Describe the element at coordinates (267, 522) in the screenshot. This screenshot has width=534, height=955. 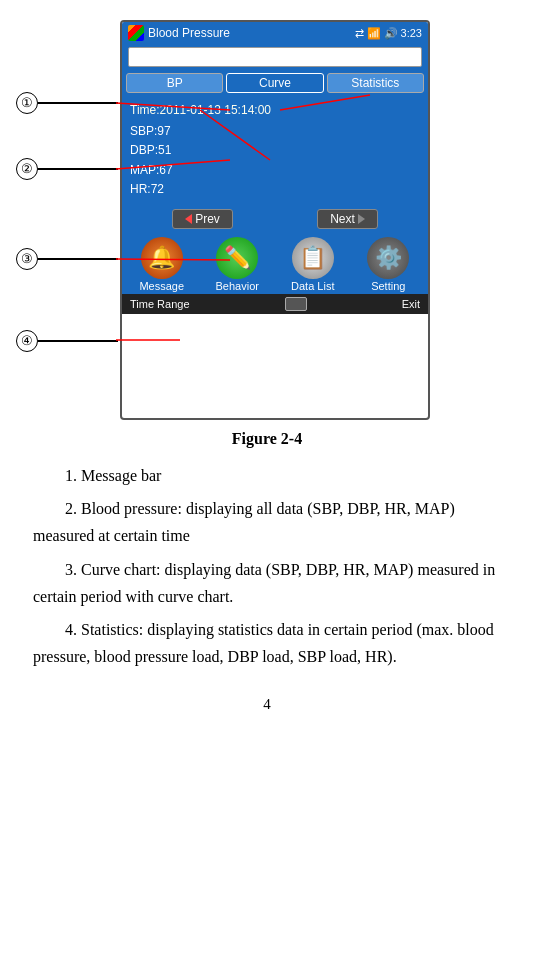
I see `body-paragraph-2: 2. Blood pressure: displaying all data (…` at that location.